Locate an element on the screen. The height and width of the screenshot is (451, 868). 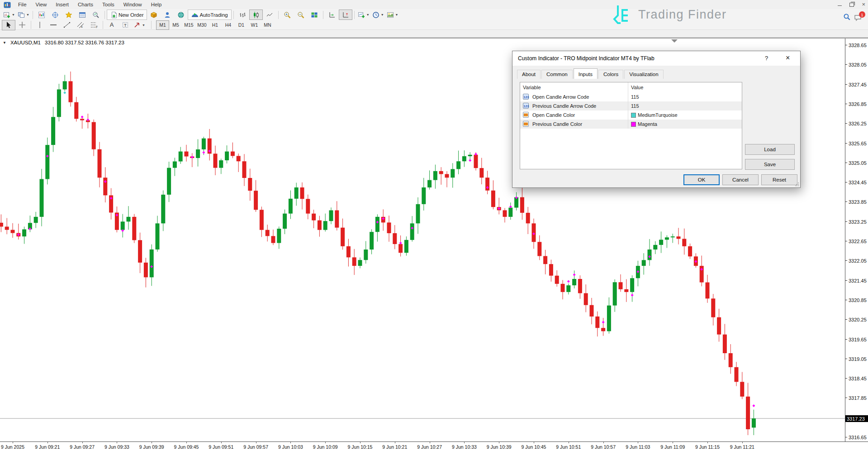
timeframe-m1-button: M1 is located at coordinates (163, 25).